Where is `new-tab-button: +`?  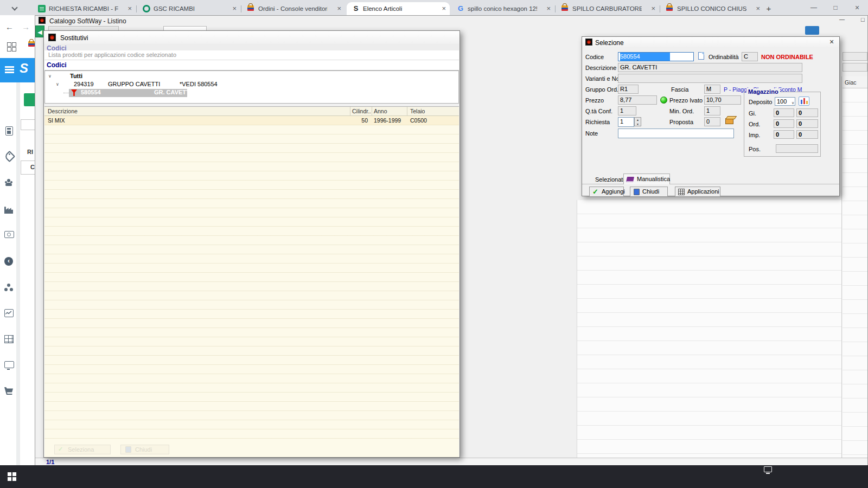 new-tab-button: + is located at coordinates (769, 9).